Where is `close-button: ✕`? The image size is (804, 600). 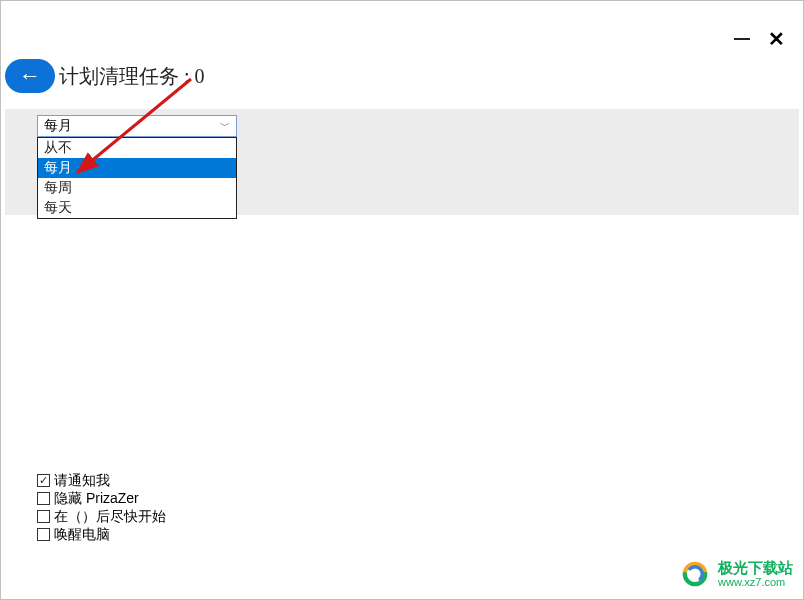
close-button: ✕ is located at coordinates (776, 39).